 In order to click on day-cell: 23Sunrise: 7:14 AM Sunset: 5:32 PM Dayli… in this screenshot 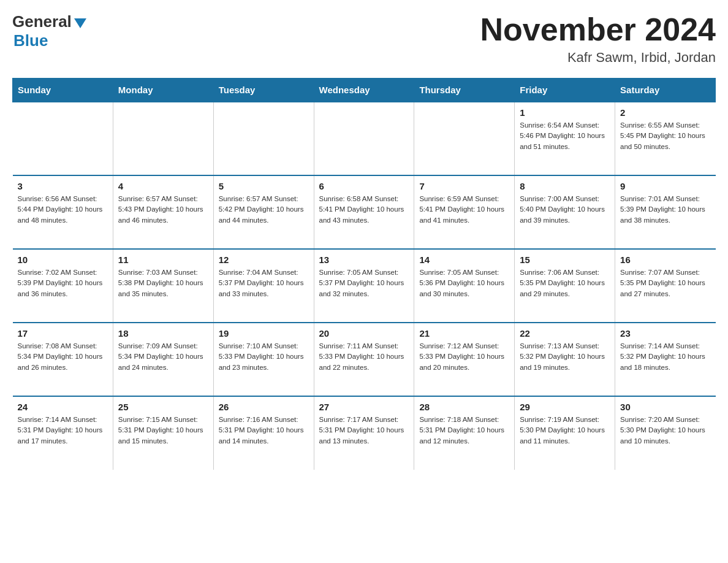, I will do `click(665, 359)`.